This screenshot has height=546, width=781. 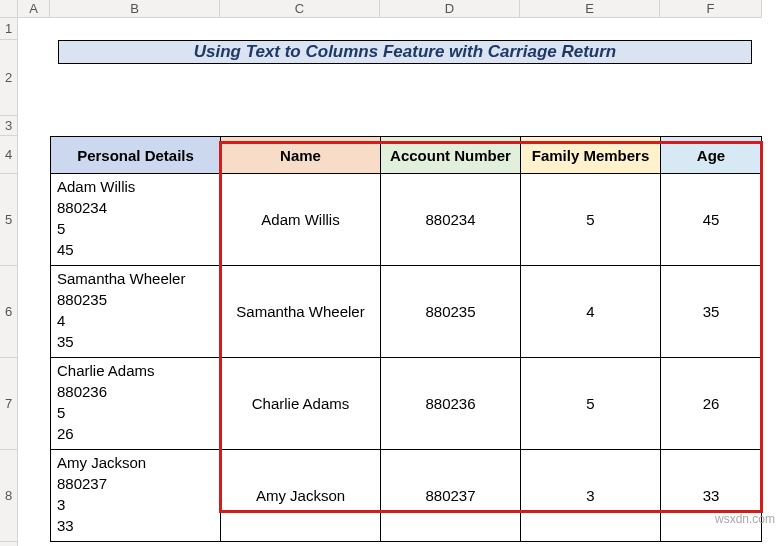 I want to click on row-header-9: 9, so click(x=9, y=544).